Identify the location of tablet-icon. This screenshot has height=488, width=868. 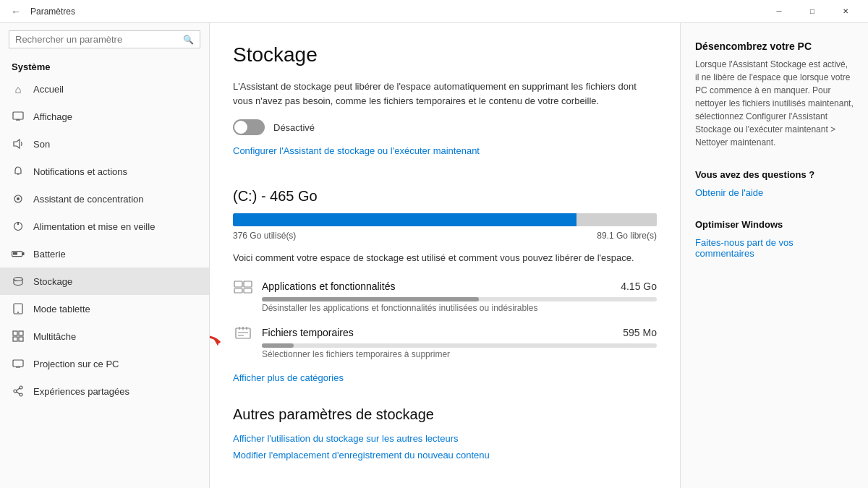
(18, 309).